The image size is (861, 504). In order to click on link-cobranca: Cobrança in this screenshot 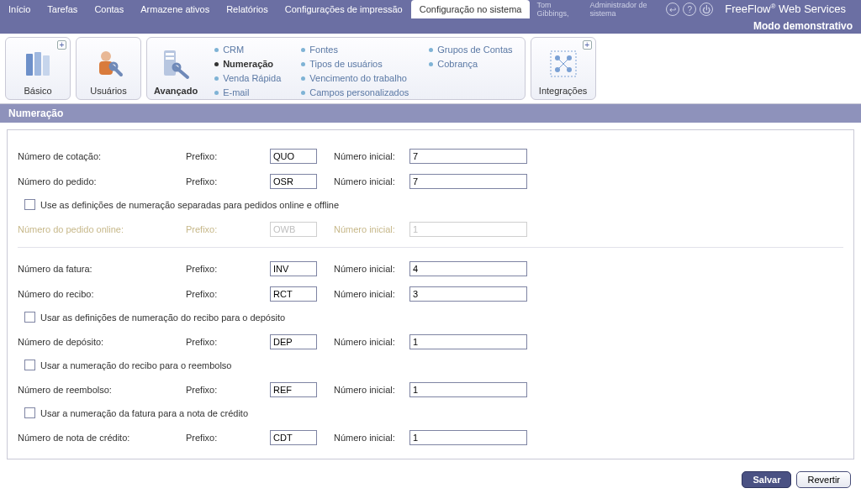, I will do `click(471, 64)`.